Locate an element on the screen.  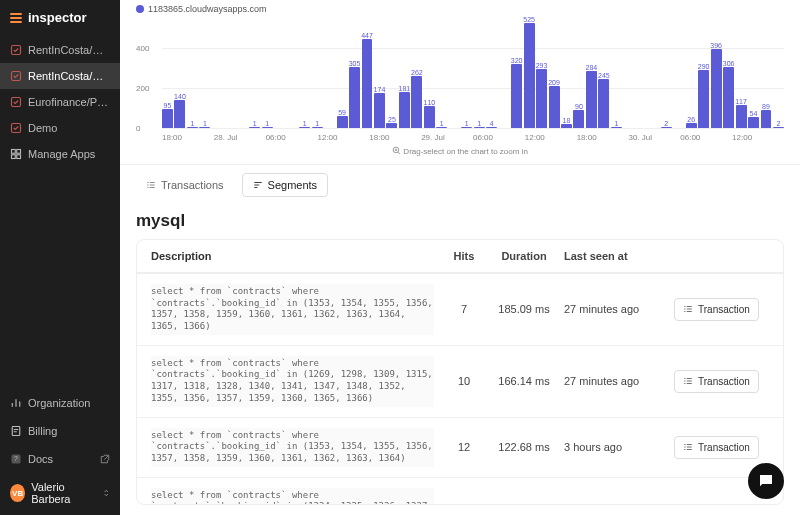
chart-bar: 284 is located at coordinates (592, 100).